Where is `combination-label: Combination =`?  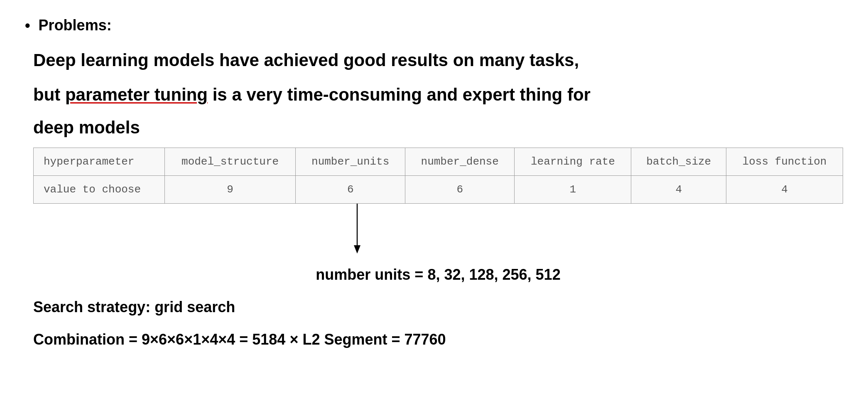 combination-label: Combination = is located at coordinates (86, 339).